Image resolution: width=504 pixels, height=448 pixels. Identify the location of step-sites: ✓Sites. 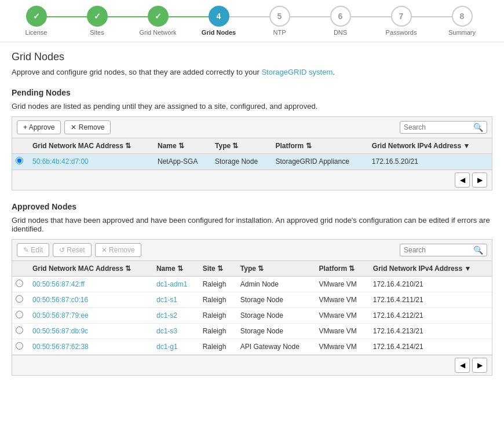
(97, 21).